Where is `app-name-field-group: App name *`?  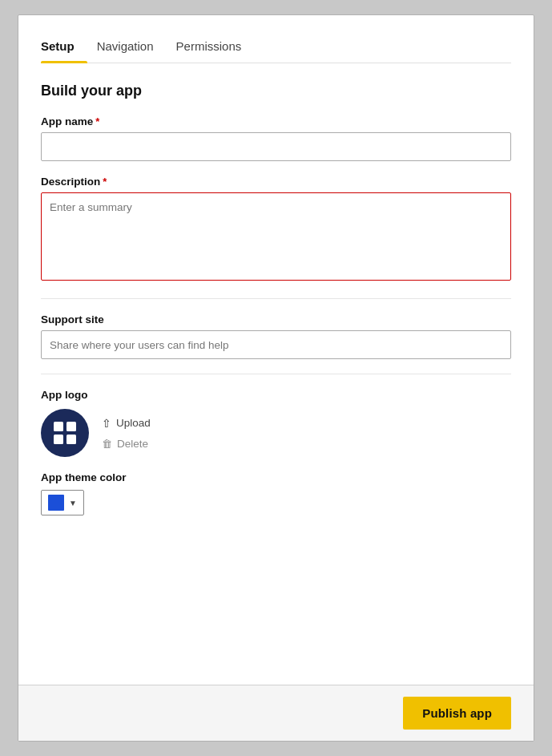
app-name-field-group: App name * is located at coordinates (276, 138).